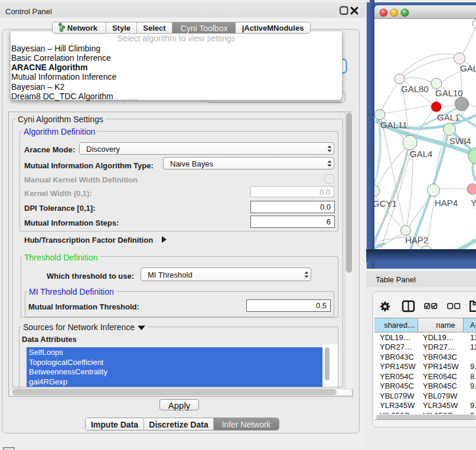 The width and height of the screenshot is (476, 450). Describe the element at coordinates (468, 69) in the screenshot. I see `svg-text: GAL` at that location.